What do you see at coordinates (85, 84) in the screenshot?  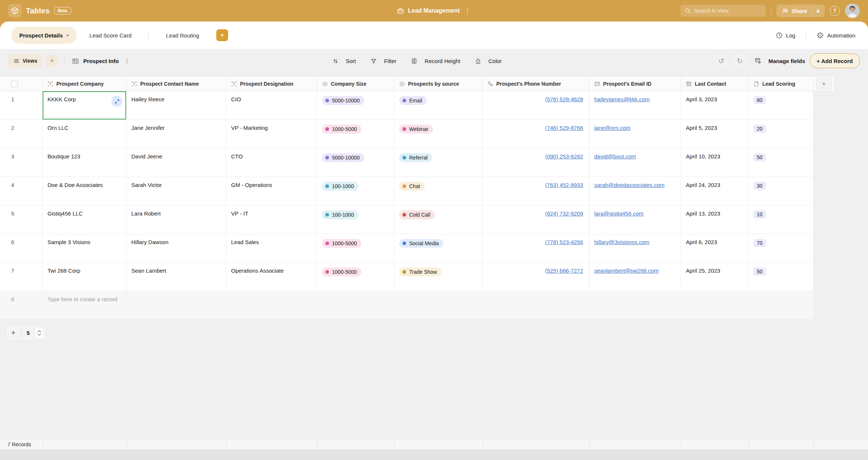 I see `column-header-prospect-company: Prospect Company` at bounding box center [85, 84].